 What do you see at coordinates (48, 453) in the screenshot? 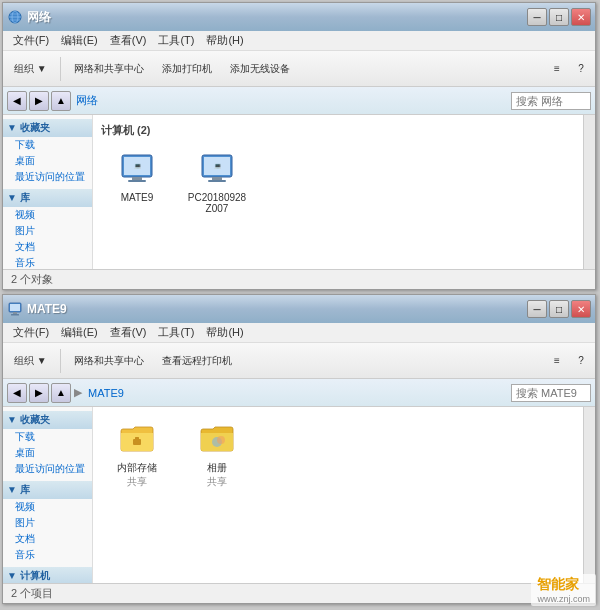
I see `sidebar-item-desktop-2: 桌面` at bounding box center [48, 453].